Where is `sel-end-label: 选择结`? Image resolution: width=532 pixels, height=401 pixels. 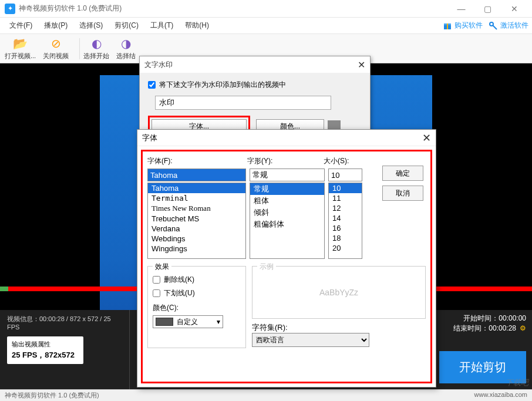 sel-end-label: 选择结 is located at coordinates (126, 56).